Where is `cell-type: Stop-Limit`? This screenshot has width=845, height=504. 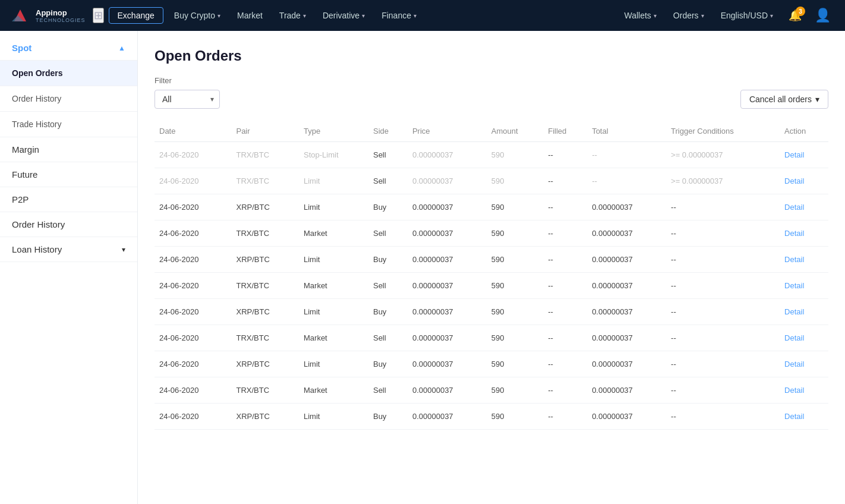 cell-type: Stop-Limit is located at coordinates (334, 155).